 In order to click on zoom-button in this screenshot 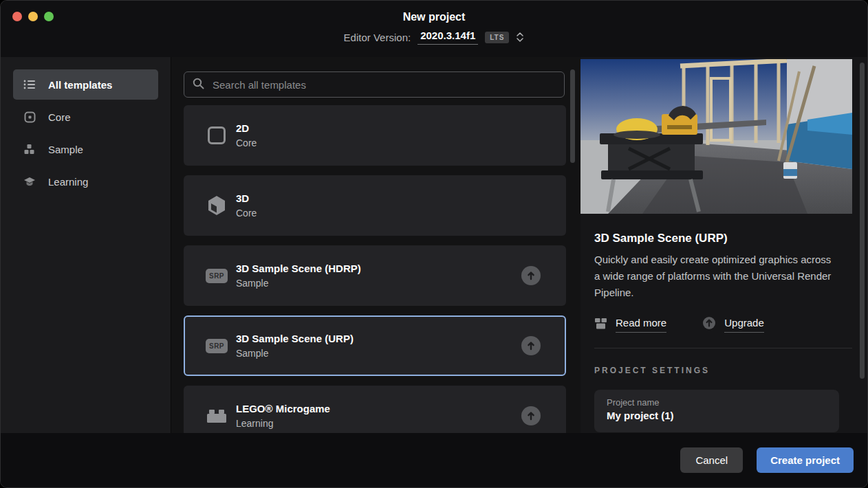, I will do `click(49, 16)`.